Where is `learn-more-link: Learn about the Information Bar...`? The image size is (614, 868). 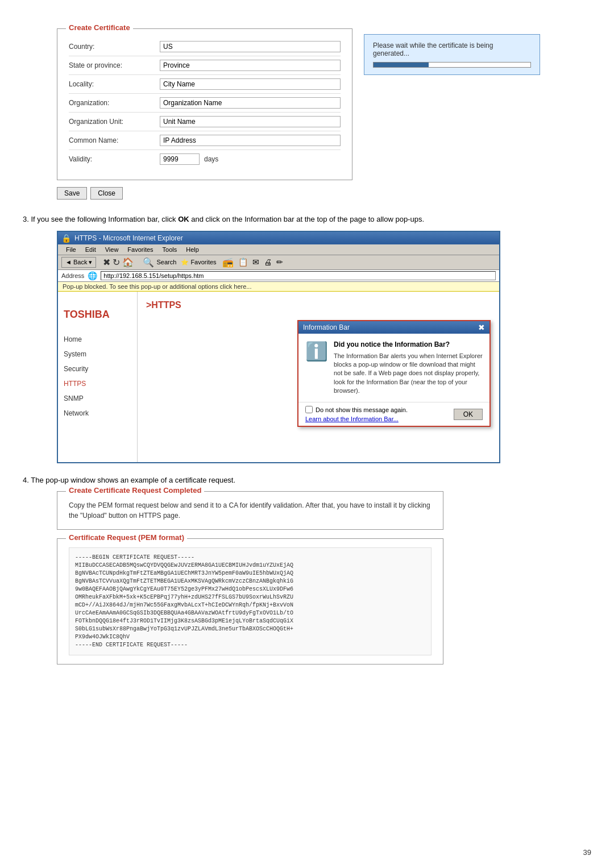
learn-more-link: Learn about the Information Bar... is located at coordinates (356, 419).